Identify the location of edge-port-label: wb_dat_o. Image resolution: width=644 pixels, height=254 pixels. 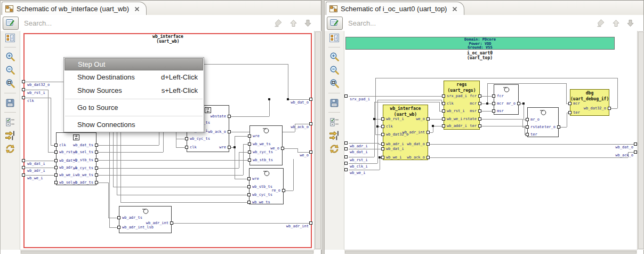
(300, 102).